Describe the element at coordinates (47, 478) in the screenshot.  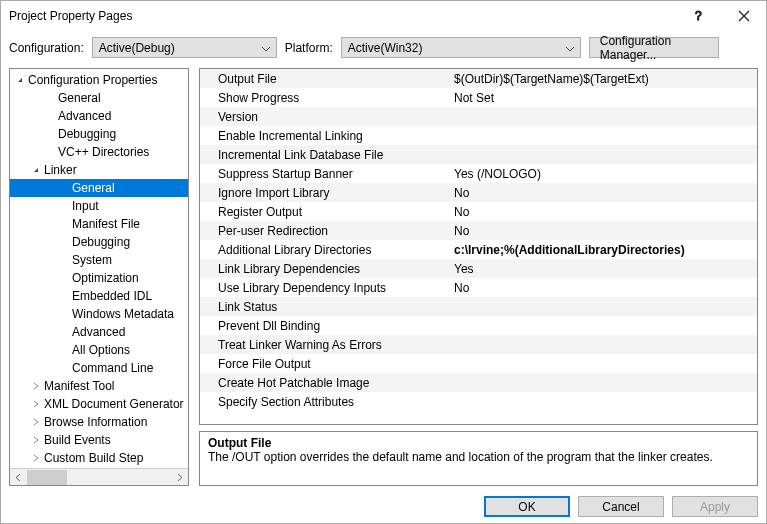
I see `scrollbar-thumb` at that location.